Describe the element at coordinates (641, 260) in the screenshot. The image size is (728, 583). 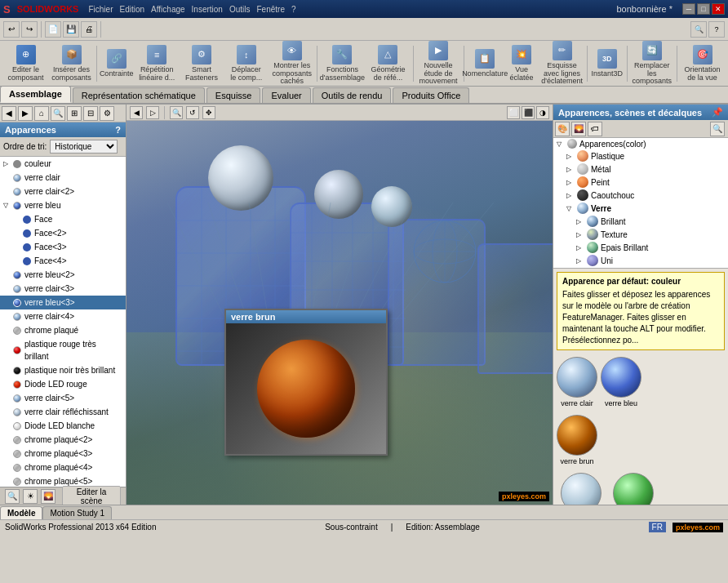
I see `tree-item-uni: ▷ Uni` at that location.